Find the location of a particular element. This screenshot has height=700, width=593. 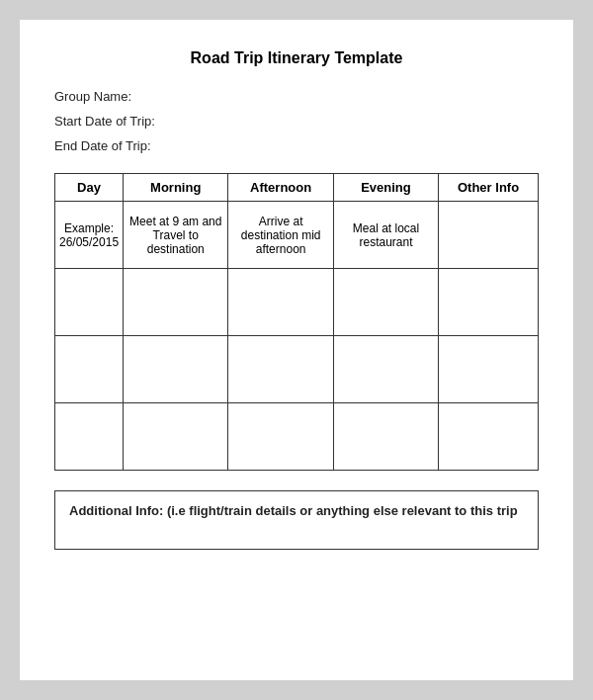

cell-evening-0: Meal at local restaurant is located at coordinates (385, 235).